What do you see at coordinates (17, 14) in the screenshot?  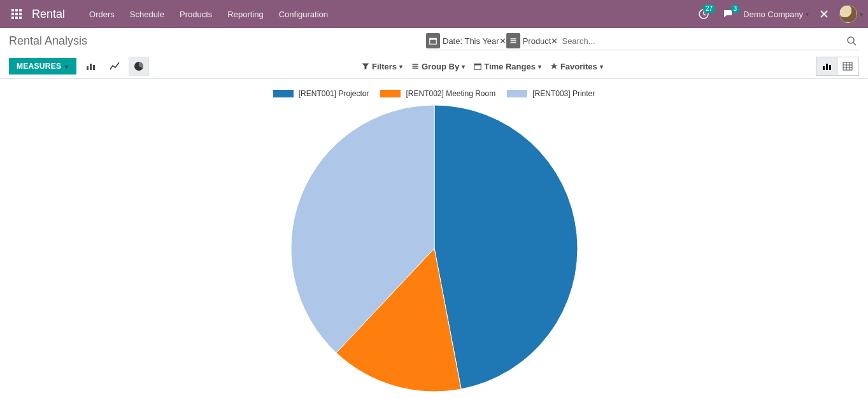 I see `apps-menu-icon` at bounding box center [17, 14].